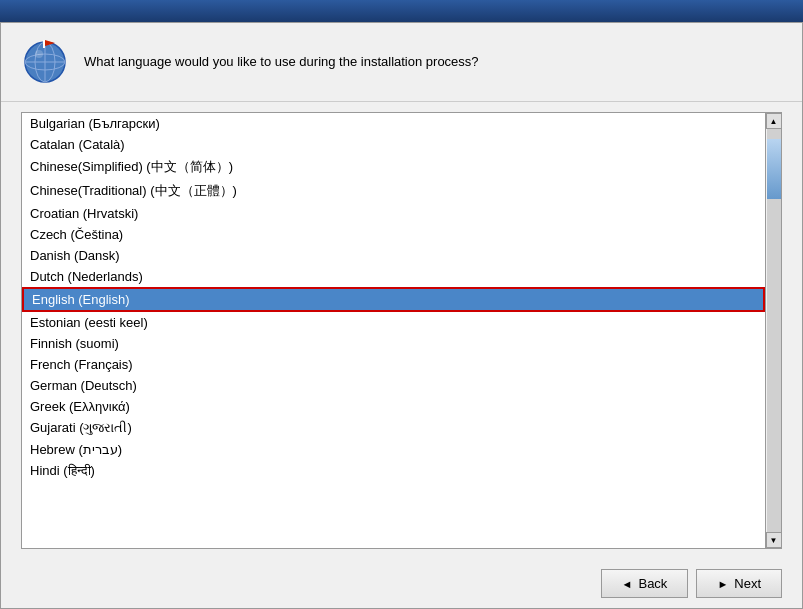 The height and width of the screenshot is (609, 803). Describe the element at coordinates (394, 256) in the screenshot. I see `language-item-danish: Danish (Dansk)` at that location.